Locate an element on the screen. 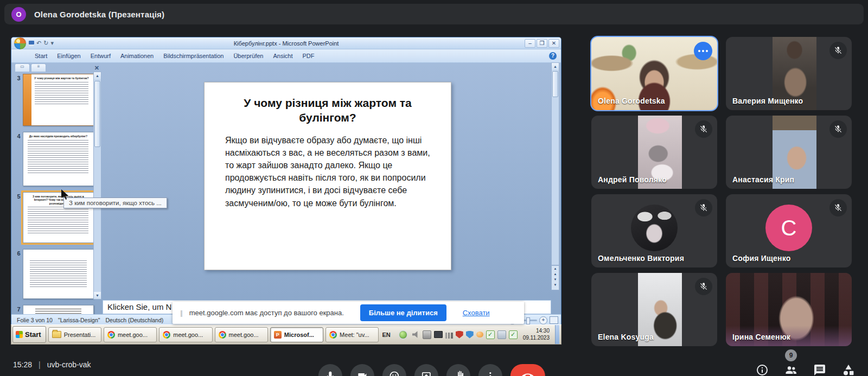 The width and height of the screenshot is (868, 376). tab-gliederung: ≡ is located at coordinates (39, 67).